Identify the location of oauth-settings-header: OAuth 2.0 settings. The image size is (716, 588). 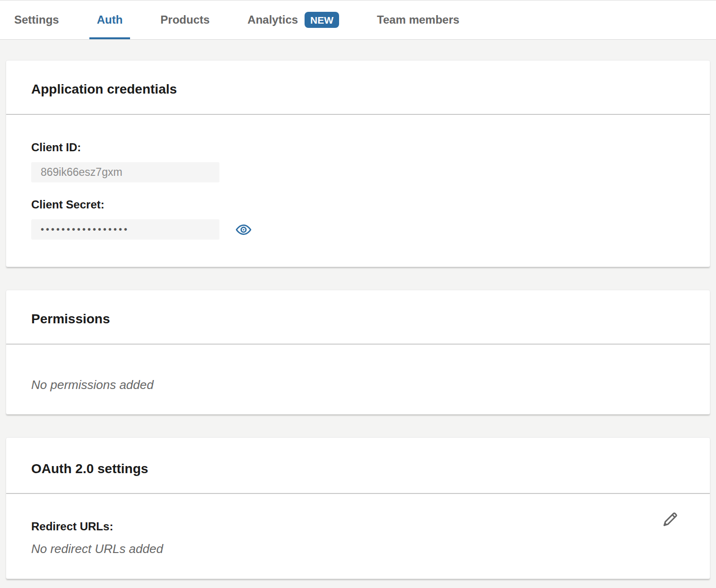
(358, 465).